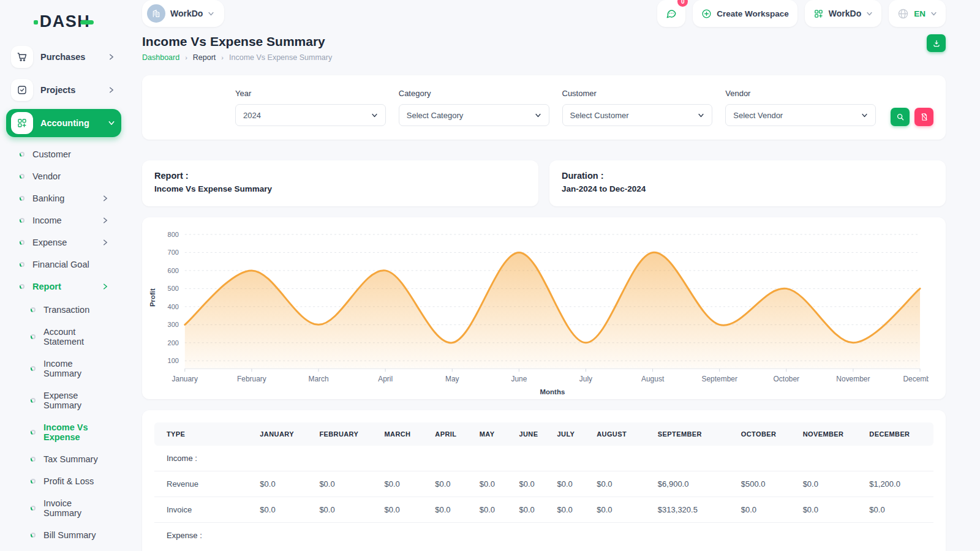 The image size is (980, 551). What do you see at coordinates (622, 434) in the screenshot?
I see `table-header-cell: AUGUST` at bounding box center [622, 434].